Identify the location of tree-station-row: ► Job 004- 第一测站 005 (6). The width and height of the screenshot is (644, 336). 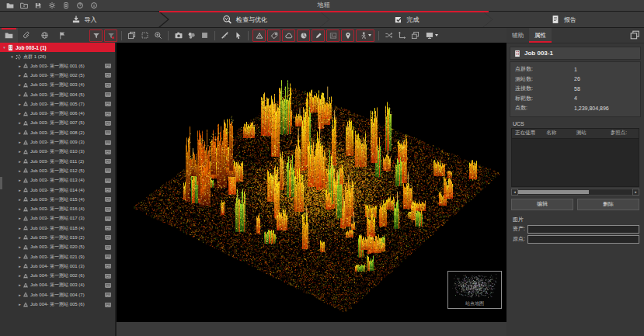
(57, 304).